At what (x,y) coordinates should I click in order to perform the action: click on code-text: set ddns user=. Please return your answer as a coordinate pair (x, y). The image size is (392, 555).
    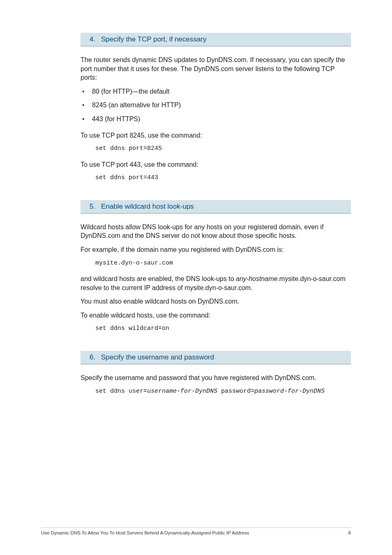
    Looking at the image, I should click on (121, 391).